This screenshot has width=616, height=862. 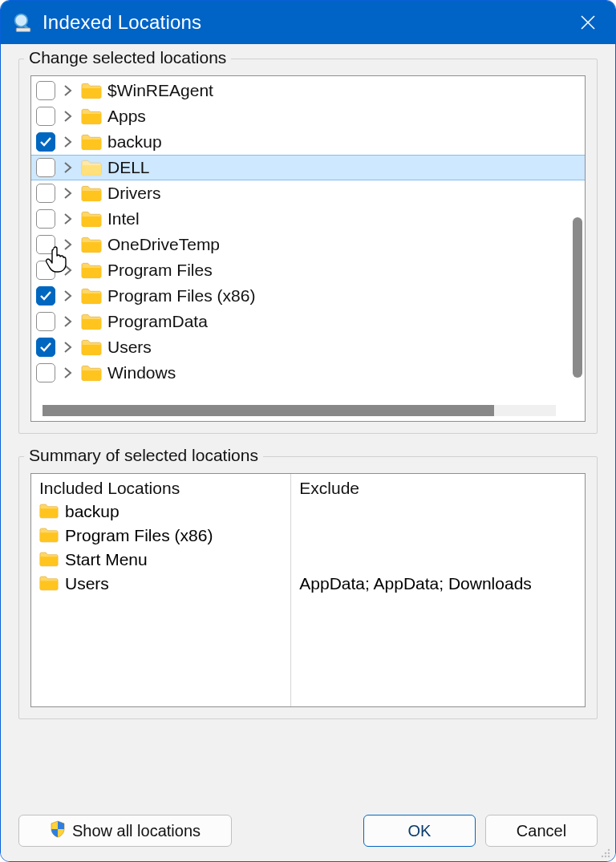 What do you see at coordinates (124, 219) in the screenshot?
I see `tree-row-label: Intel` at bounding box center [124, 219].